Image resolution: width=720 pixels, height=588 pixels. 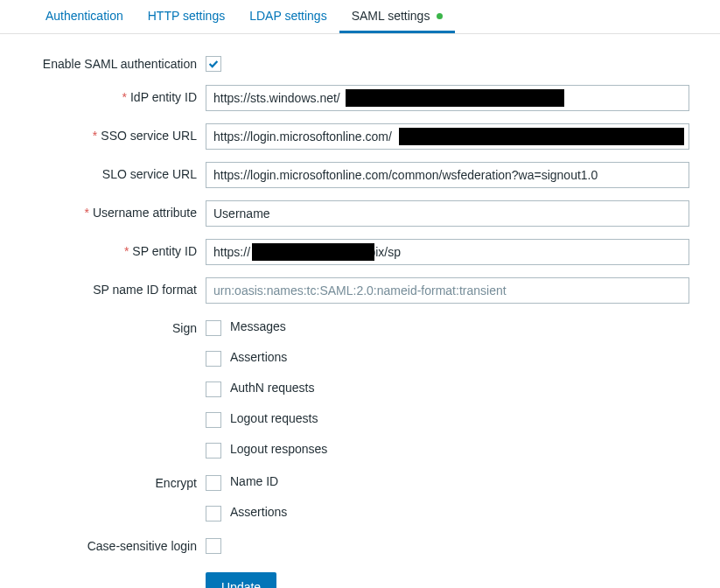 What do you see at coordinates (213, 420) in the screenshot?
I see `sign-logout-req-checkbox` at bounding box center [213, 420].